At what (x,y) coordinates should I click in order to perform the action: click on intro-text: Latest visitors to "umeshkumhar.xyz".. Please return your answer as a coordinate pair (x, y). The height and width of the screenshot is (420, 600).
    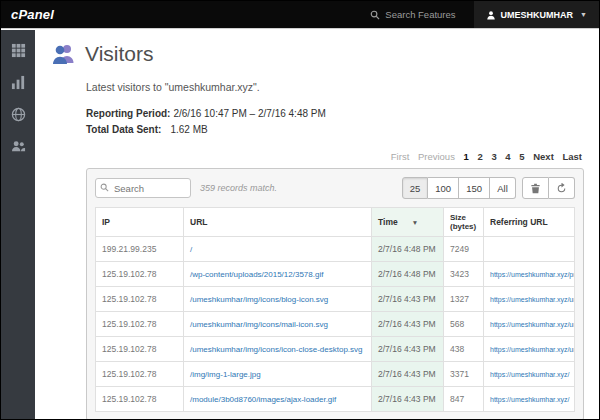
    Looking at the image, I should click on (335, 87).